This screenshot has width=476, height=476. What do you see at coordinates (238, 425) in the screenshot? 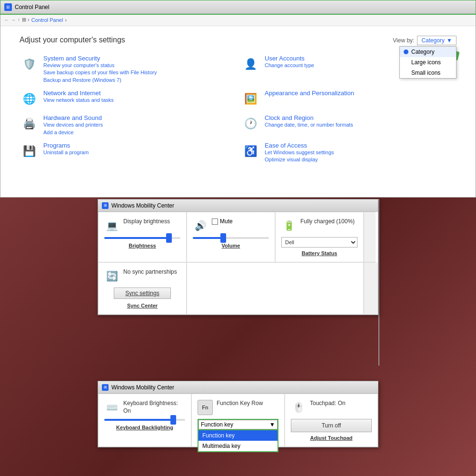
I see `fn-select-display: Function key ▼` at bounding box center [238, 425].